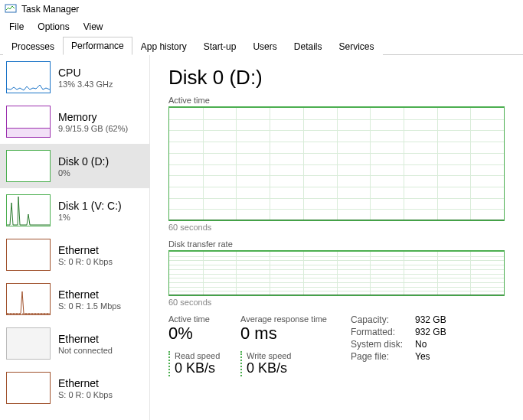 The height and width of the screenshot is (420, 523). What do you see at coordinates (377, 344) in the screenshot?
I see `prop-system-key: System disk:` at bounding box center [377, 344].